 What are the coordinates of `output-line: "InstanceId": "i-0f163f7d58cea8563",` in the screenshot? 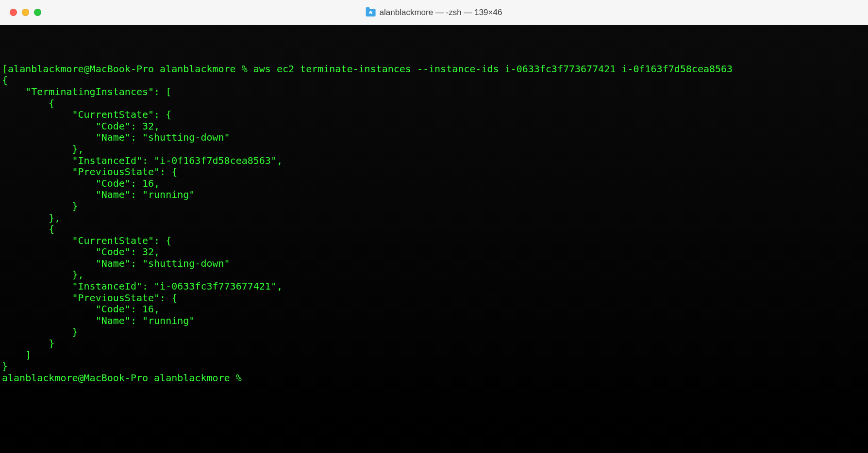 It's located at (142, 161).